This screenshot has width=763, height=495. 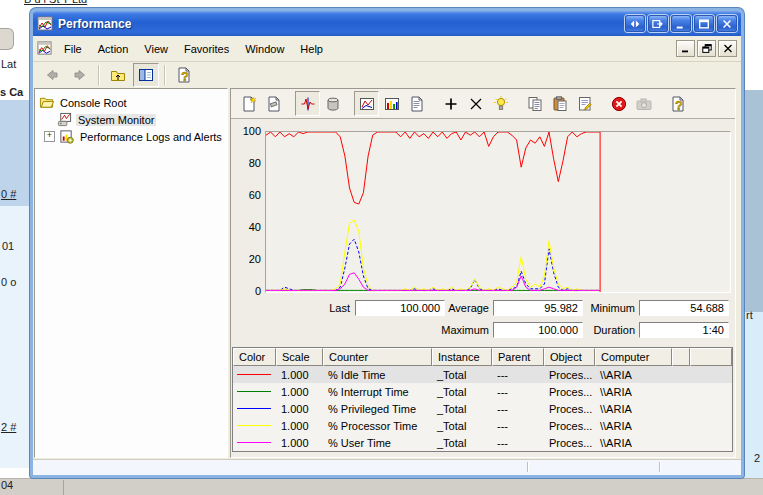 What do you see at coordinates (50, 136) in the screenshot?
I see `tree-expander: +` at bounding box center [50, 136].